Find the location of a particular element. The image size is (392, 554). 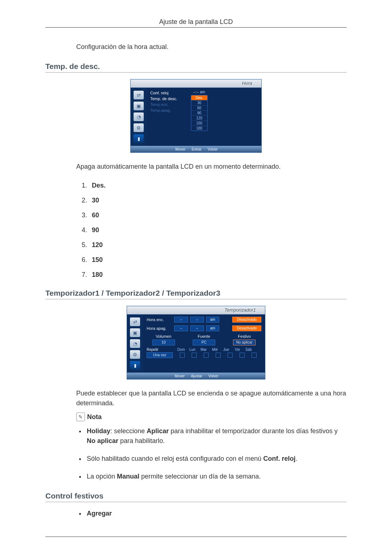

col-festivo-label: Festivo is located at coordinates (245, 336).